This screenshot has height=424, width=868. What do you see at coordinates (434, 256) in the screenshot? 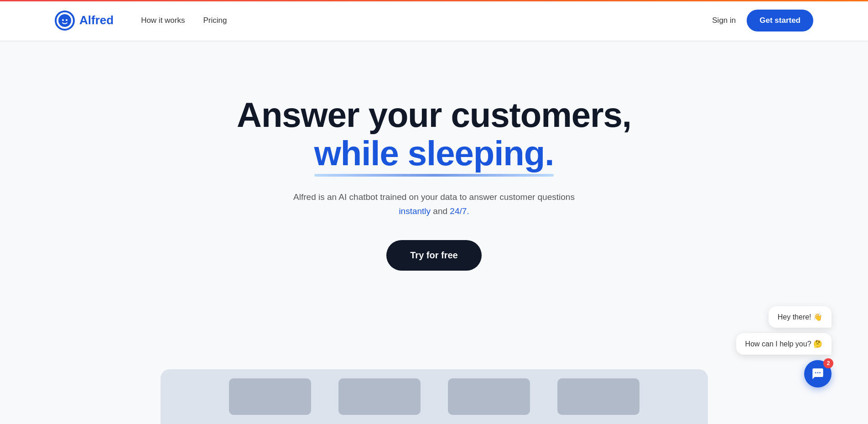
I see `try-for-free-button: Try for free` at bounding box center [434, 256].